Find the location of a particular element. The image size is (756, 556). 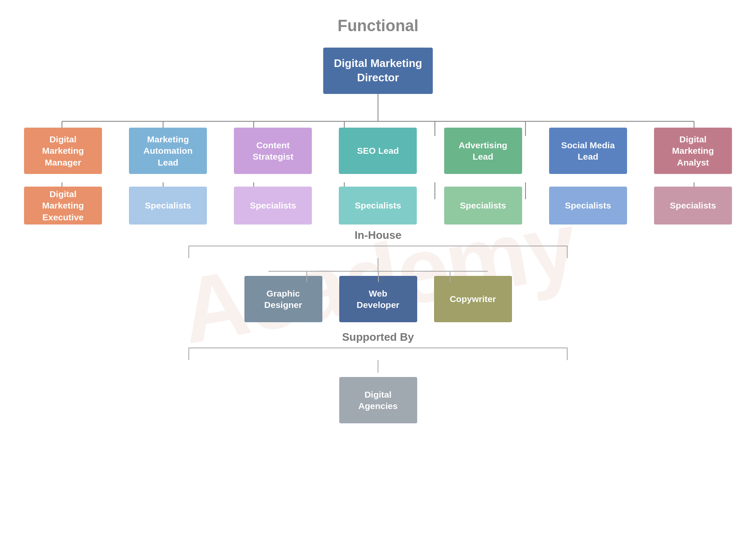

node-marketing-automation-lead: MarketingAutomationLead is located at coordinates (168, 151).